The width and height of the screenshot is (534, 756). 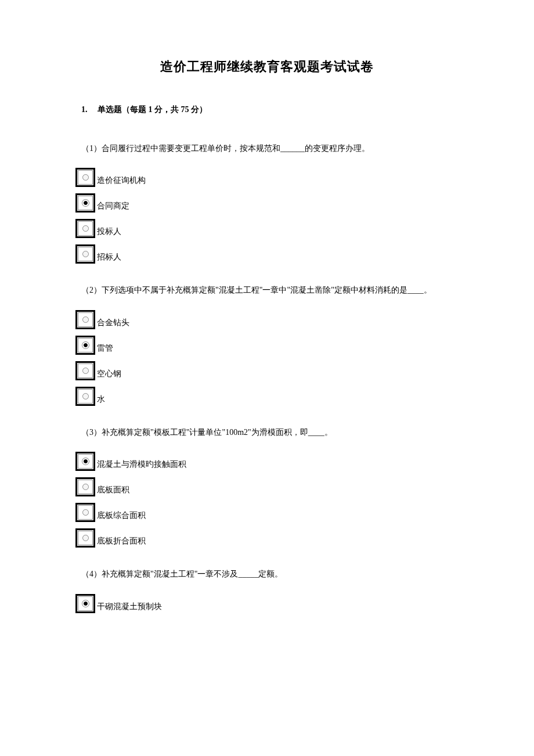 What do you see at coordinates (267, 395) in the screenshot?
I see `option-row: 水` at bounding box center [267, 395].